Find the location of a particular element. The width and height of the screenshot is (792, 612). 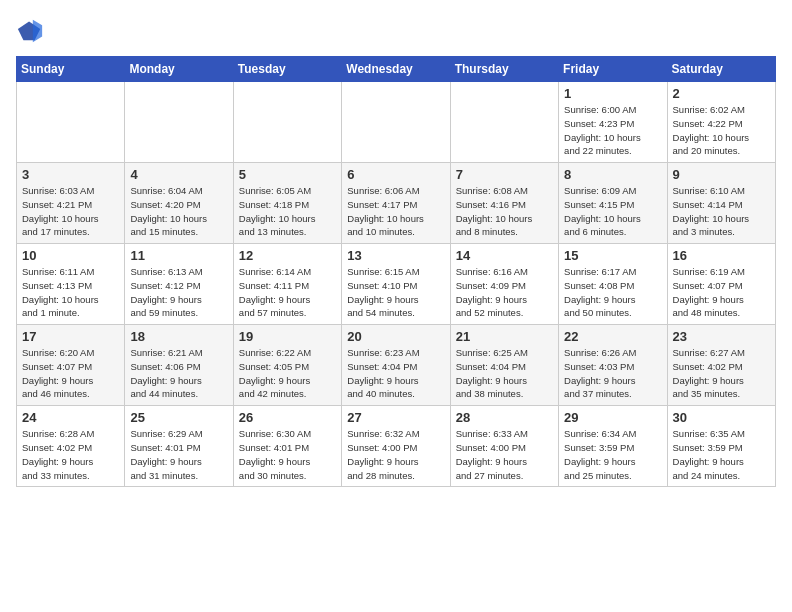

calendar-week-row: 3Sunrise: 6:03 AM Sunset: 4:21 PM Daylig… is located at coordinates (396, 204).